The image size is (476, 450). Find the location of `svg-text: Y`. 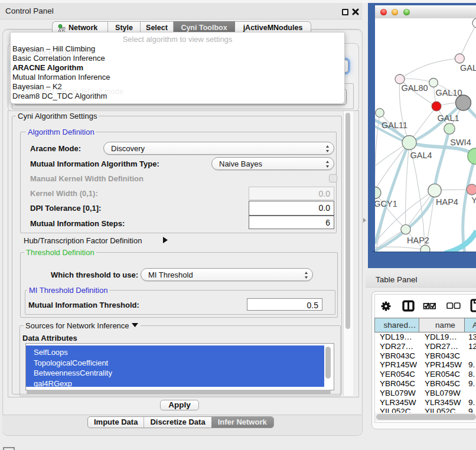

svg-text: Y is located at coordinates (474, 200).